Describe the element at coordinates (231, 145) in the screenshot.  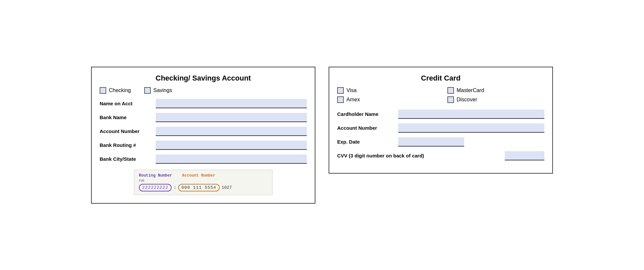
I see `bank-routing-input` at that location.